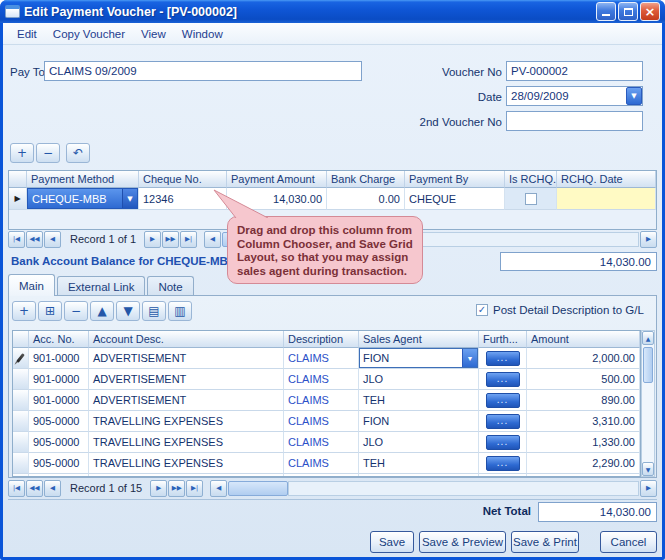  What do you see at coordinates (24, 311) in the screenshot?
I see `add-detail-button: +` at bounding box center [24, 311].